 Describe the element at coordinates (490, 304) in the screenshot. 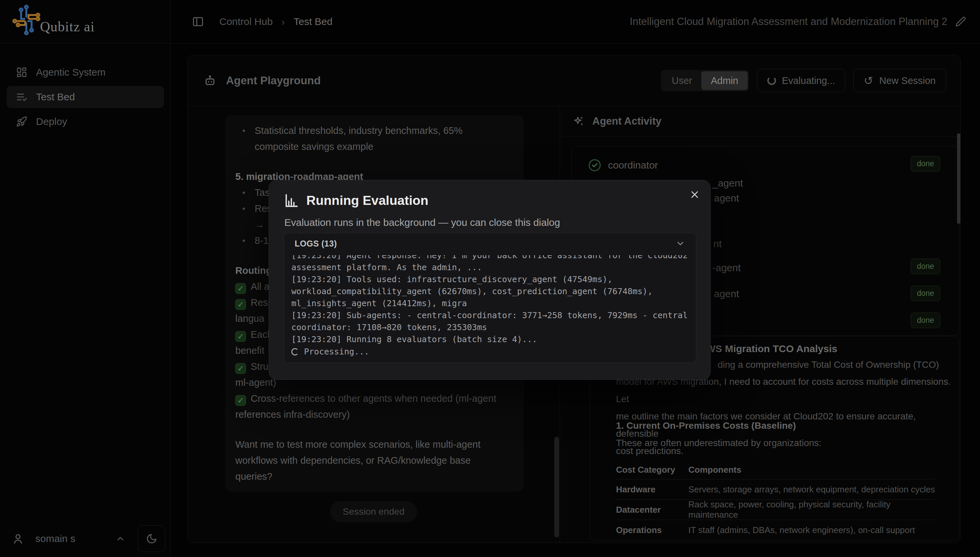

I see `log-line: ml_insights_agent (214412ms), migra` at that location.